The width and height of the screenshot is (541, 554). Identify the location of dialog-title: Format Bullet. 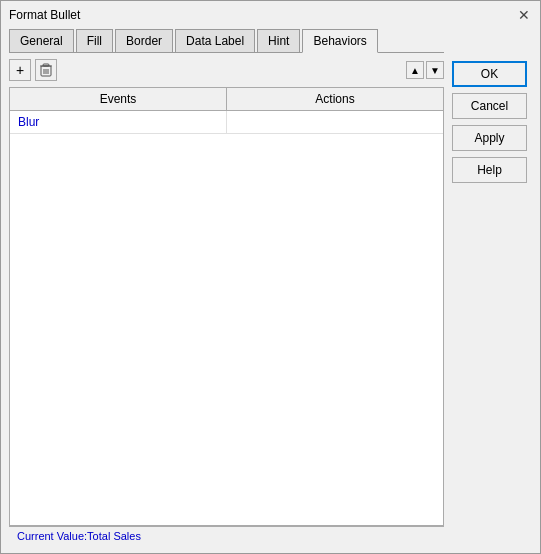
(44, 15).